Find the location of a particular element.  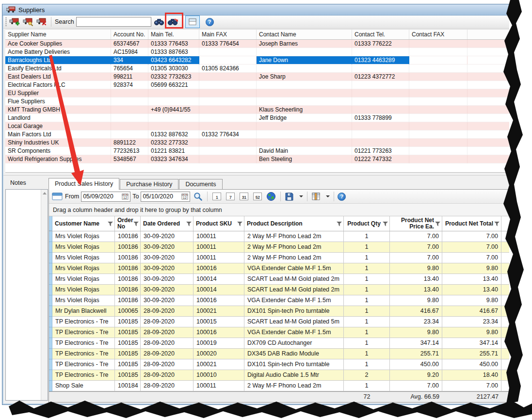

web-button is located at coordinates (271, 196).